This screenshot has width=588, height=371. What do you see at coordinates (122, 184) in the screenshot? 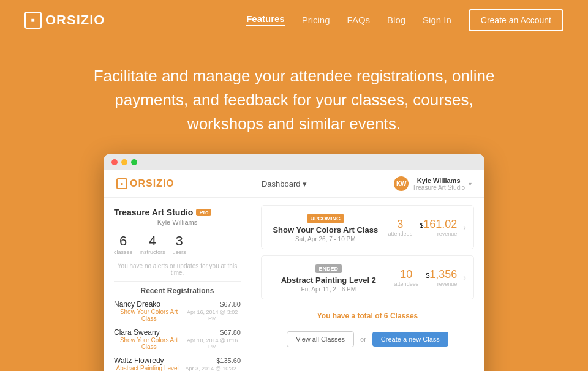
I see `mockup-logo-icon: ■` at bounding box center [122, 184].